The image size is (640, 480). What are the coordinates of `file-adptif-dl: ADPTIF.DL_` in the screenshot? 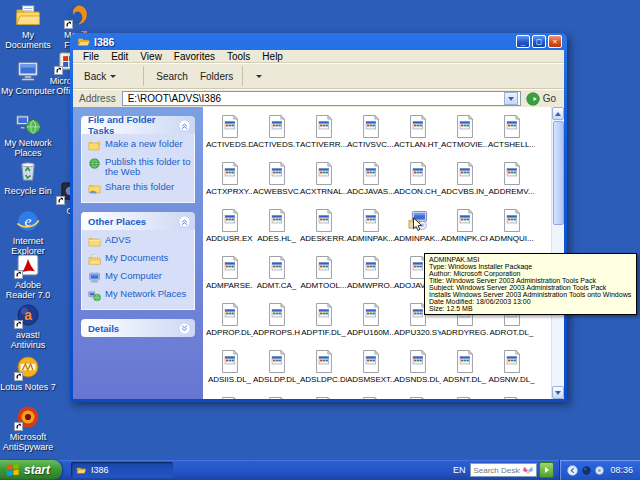 It's located at (324, 324).